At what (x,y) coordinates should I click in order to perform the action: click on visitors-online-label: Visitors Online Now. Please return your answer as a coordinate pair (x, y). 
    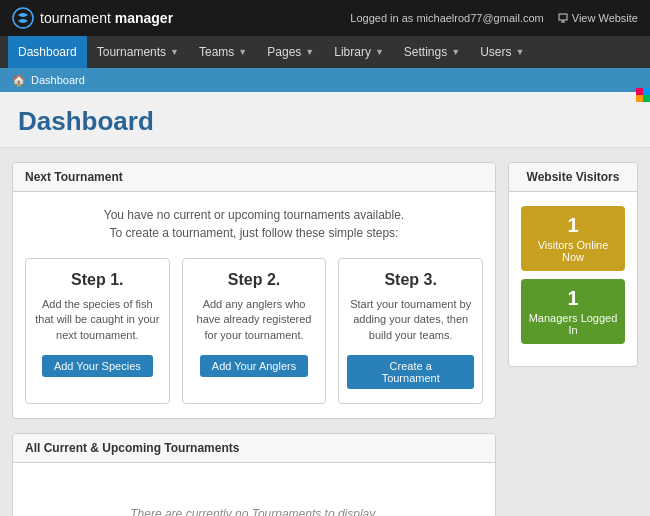
    Looking at the image, I should click on (574, 251).